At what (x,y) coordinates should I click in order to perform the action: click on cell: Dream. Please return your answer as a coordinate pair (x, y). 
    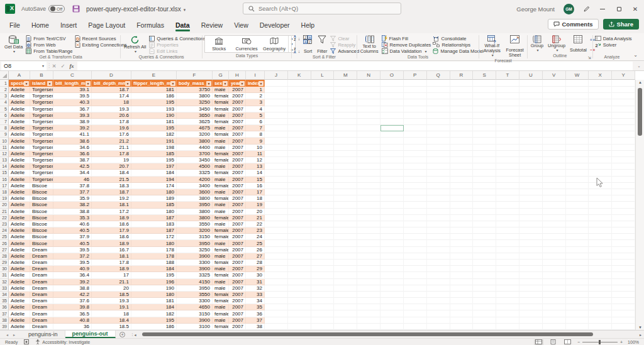
    Looking at the image, I should click on (42, 275).